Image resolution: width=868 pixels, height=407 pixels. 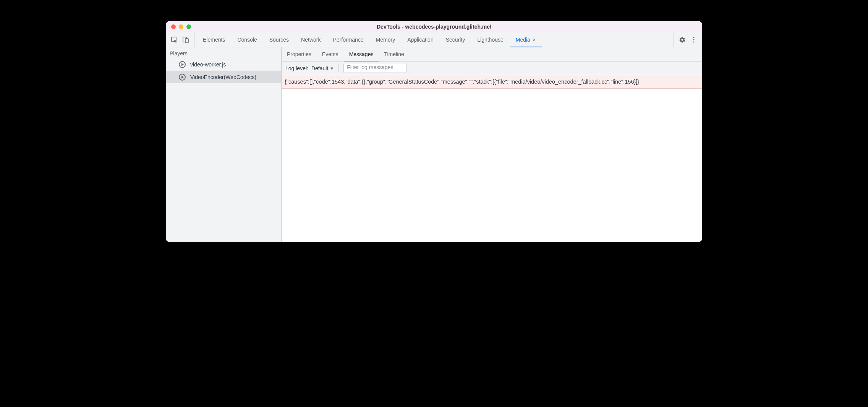 I want to click on log-level-value: Default, so click(x=320, y=68).